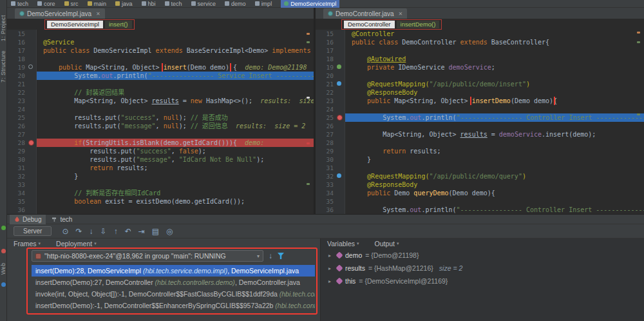  Describe the element at coordinates (310, 4) in the screenshot. I see `navbar-selected-item: DemoServiceImpl` at that location.